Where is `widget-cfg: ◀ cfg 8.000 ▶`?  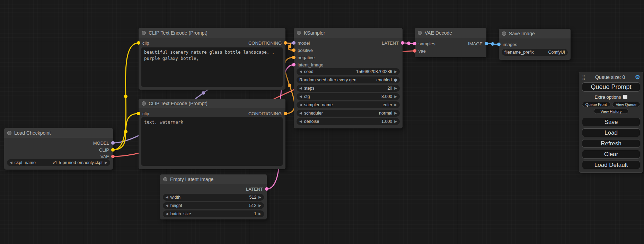
widget-cfg: ◀ cfg 8.000 ▶ is located at coordinates (348, 97).